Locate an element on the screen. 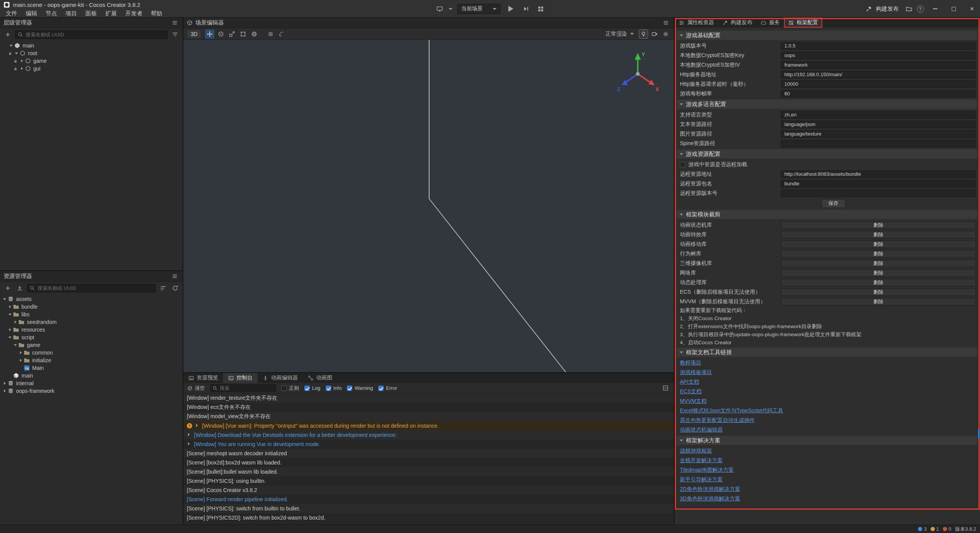 The height and width of the screenshot is (533, 980). doc-link: Tiledmap地图解决方案 is located at coordinates (707, 470).